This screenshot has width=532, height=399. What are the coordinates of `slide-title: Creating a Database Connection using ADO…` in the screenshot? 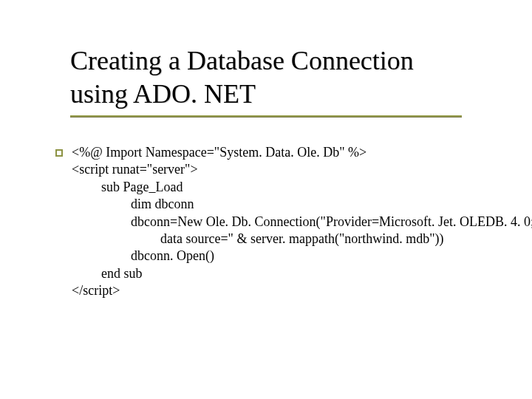 It's located at (279, 78).